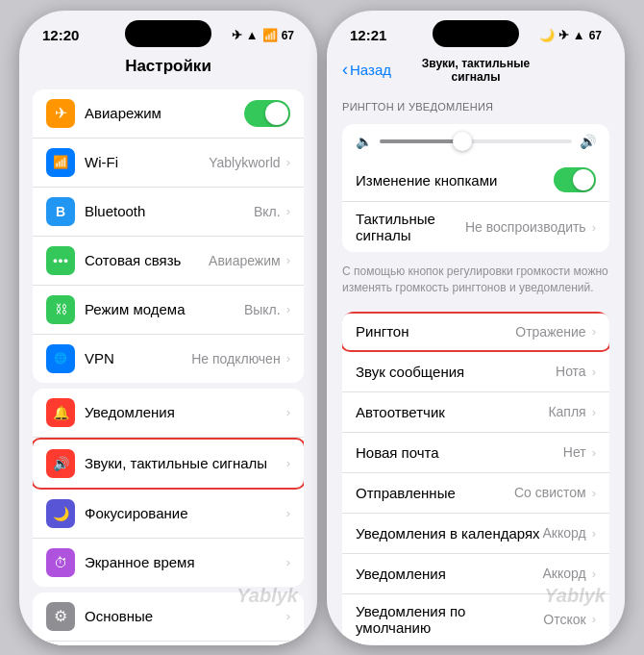 The width and height of the screenshot is (644, 655). I want to click on voicemail-label: Автоответчик, so click(452, 412).